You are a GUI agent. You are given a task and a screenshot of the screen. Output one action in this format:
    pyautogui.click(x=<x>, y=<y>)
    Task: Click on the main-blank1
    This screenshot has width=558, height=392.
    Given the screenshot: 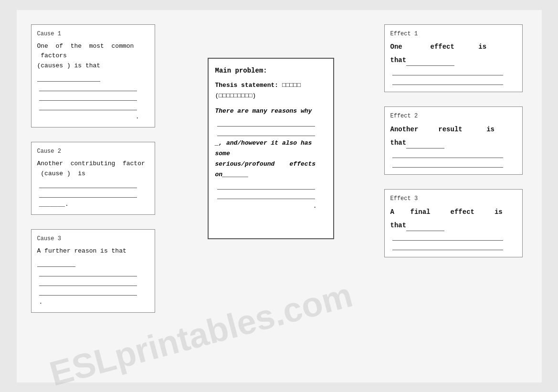 What is the action you would take?
    pyautogui.click(x=266, y=124)
    